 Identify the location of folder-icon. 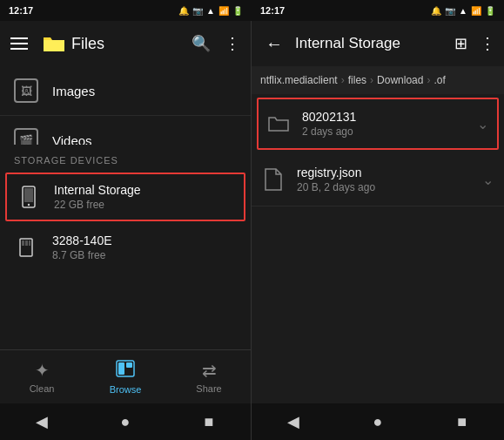
(279, 124).